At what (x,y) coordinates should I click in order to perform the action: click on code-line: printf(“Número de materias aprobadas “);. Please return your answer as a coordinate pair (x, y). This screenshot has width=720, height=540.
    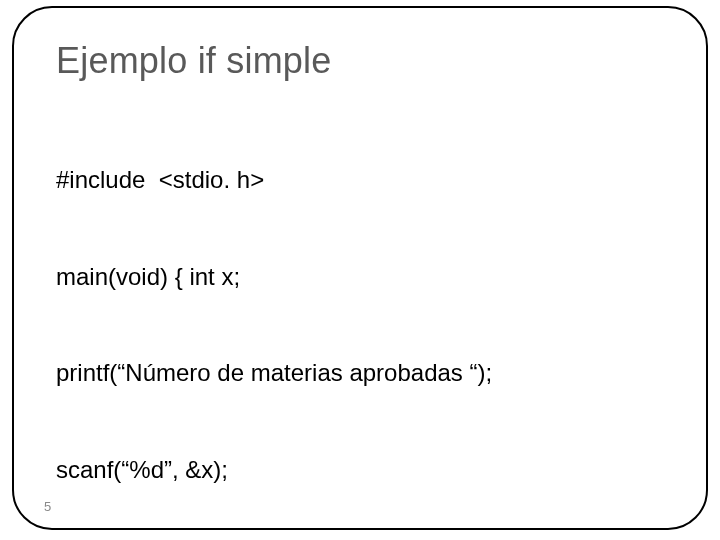
    Looking at the image, I should click on (360, 373).